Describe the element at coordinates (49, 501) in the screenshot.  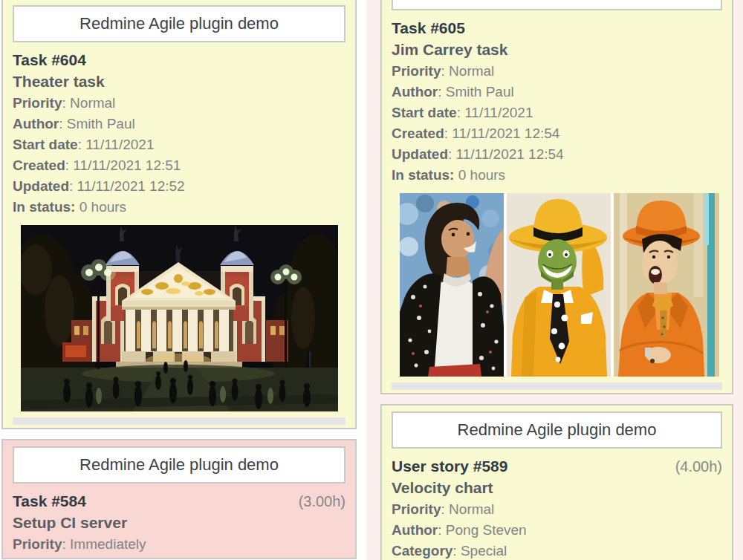
I see `issue-id-link: Task #584` at that location.